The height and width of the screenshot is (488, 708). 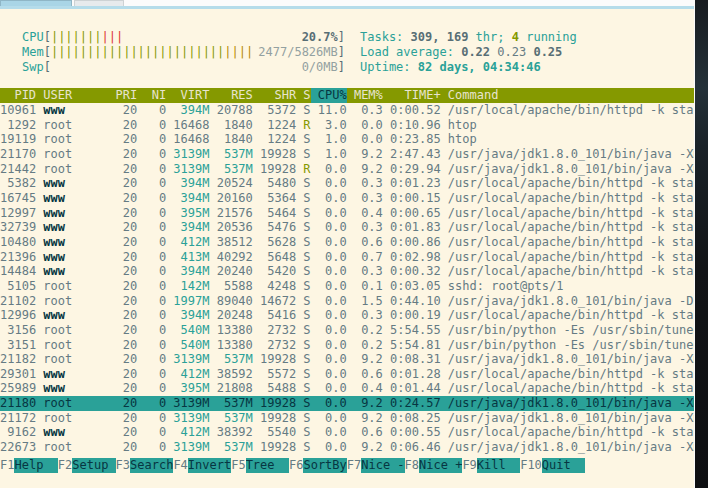 I want to click on cell-res: 13380, so click(x=230, y=330).